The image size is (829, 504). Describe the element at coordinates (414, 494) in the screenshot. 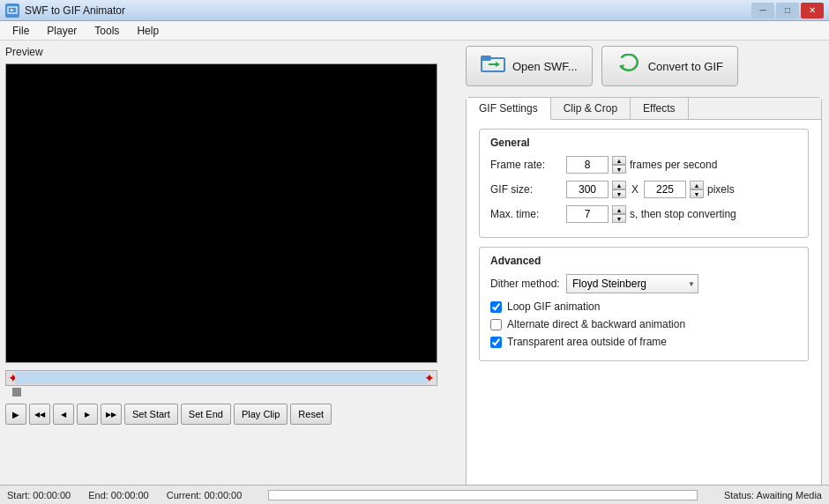

I see `status-bar: Start: 00:00:00 End: 00:00:00 Current: 0…` at that location.